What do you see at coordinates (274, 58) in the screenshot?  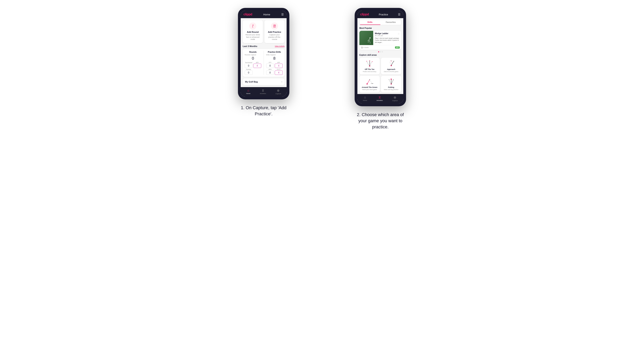 I see `drills-value: 8` at bounding box center [274, 58].